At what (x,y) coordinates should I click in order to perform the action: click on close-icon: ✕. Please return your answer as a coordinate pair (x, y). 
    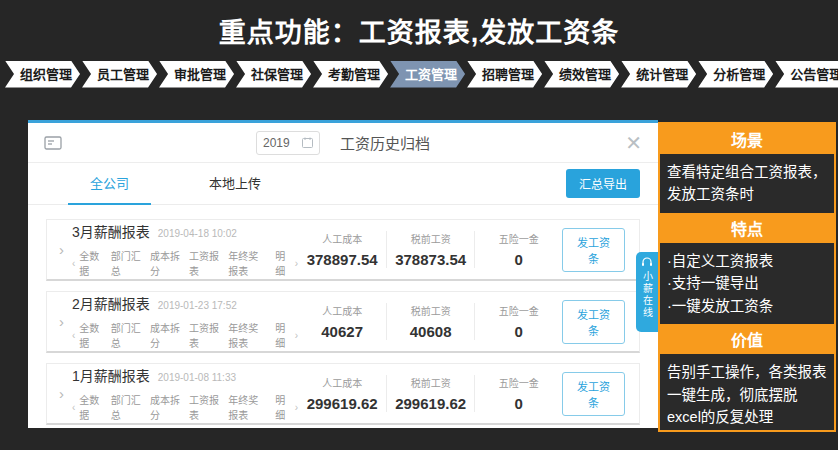
    Looking at the image, I should click on (634, 143).